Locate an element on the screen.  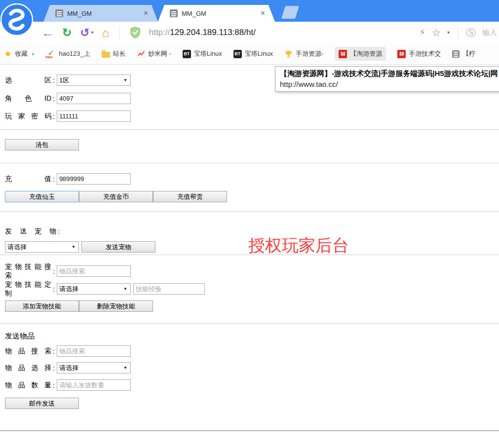
bookmark-label: 宝塔Linux is located at coordinates (259, 54).